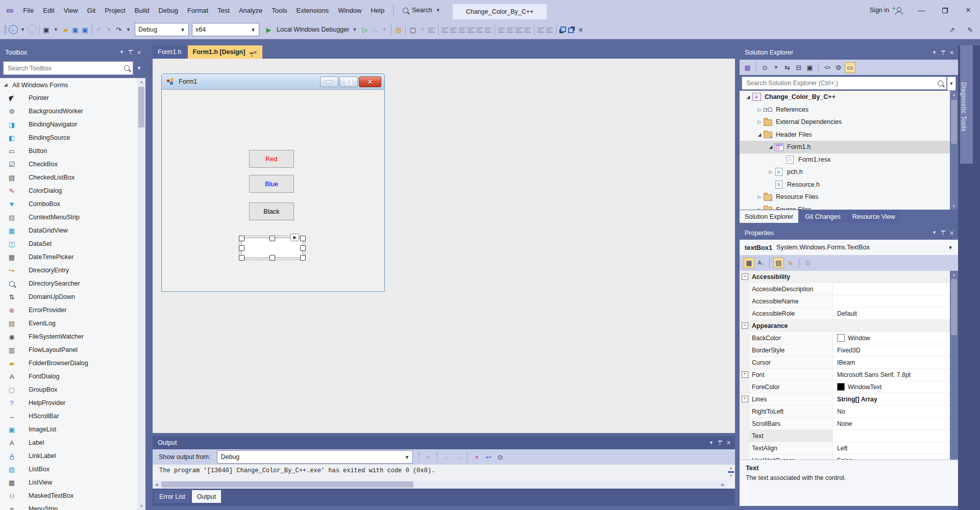  Describe the element at coordinates (954, 150) in the screenshot. I see `solution-tree-scrollbar: ▲ ▼` at that location.